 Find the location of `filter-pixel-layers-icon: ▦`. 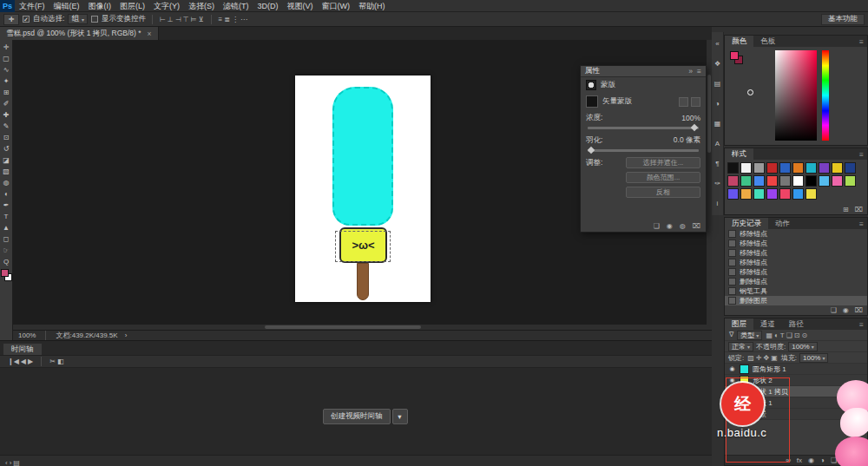

filter-pixel-layers-icon: ▦ is located at coordinates (769, 335).